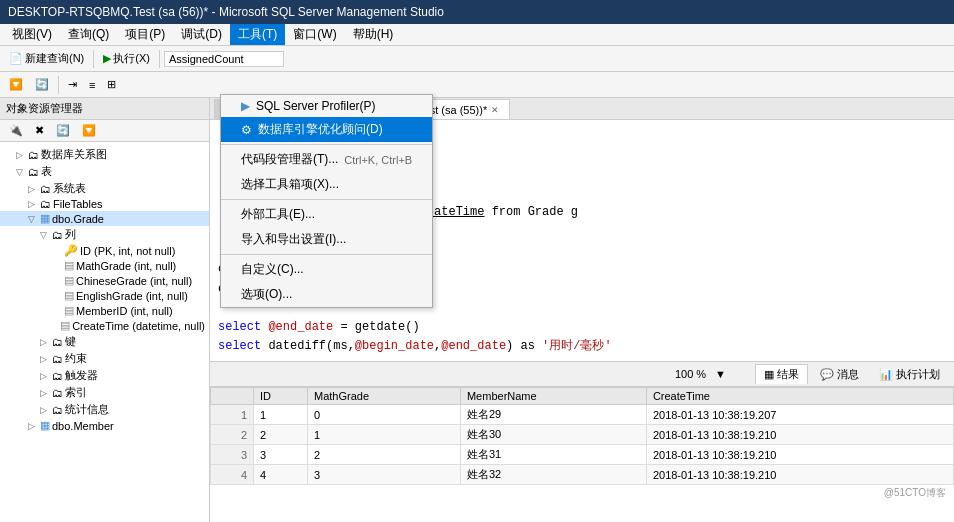 The height and width of the screenshot is (522, 954). Describe the element at coordinates (782, 374) in the screenshot. I see `results-tab-results: ▦ 结果` at that location.